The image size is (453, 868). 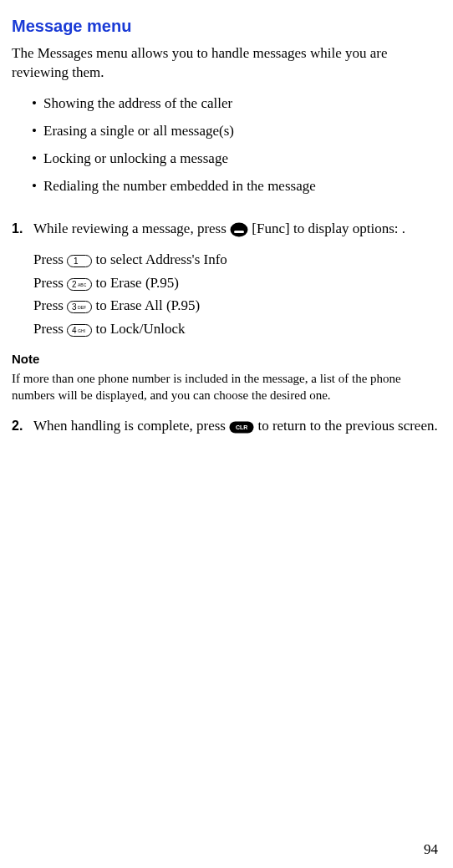 What do you see at coordinates (147, 306) in the screenshot?
I see `press-post: to Erase All (P.95)` at bounding box center [147, 306].